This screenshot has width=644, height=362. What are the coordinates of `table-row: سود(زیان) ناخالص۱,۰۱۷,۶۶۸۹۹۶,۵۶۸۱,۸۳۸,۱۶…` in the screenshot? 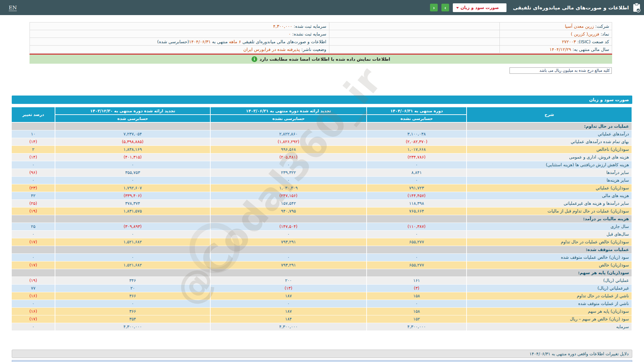 It's located at (322, 149).